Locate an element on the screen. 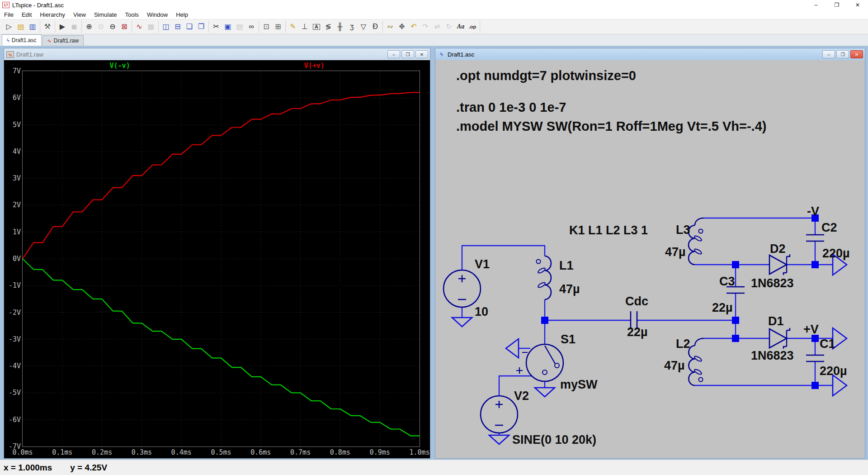 This screenshot has height=475, width=868. menu-item-view: View is located at coordinates (80, 14).